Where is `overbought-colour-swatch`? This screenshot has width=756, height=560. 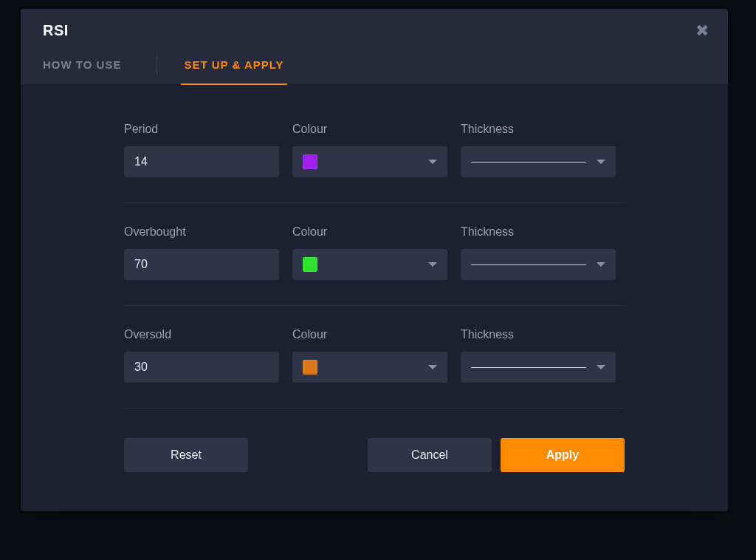 overbought-colour-swatch is located at coordinates (310, 264).